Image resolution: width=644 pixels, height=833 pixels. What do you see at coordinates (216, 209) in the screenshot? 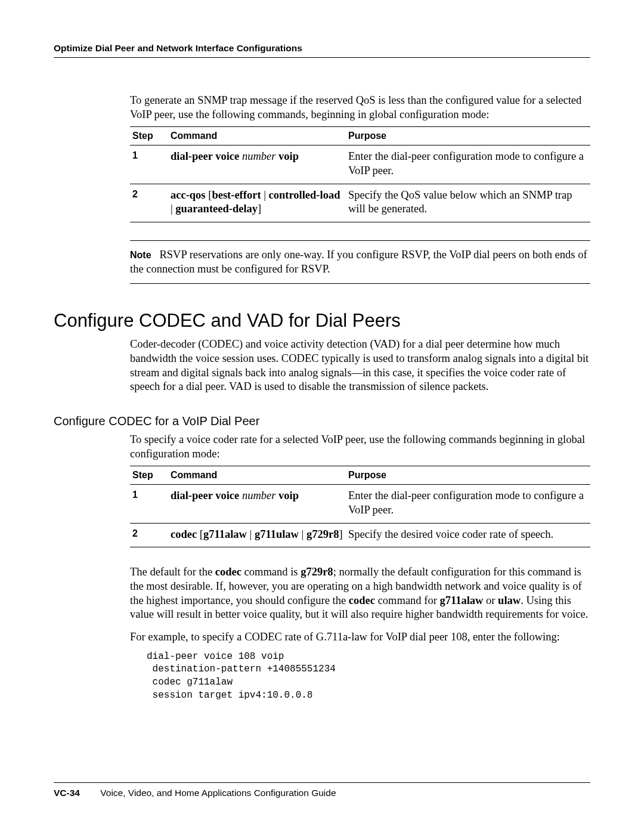
I see `cmd-option: guaranteed-delay` at bounding box center [216, 209].